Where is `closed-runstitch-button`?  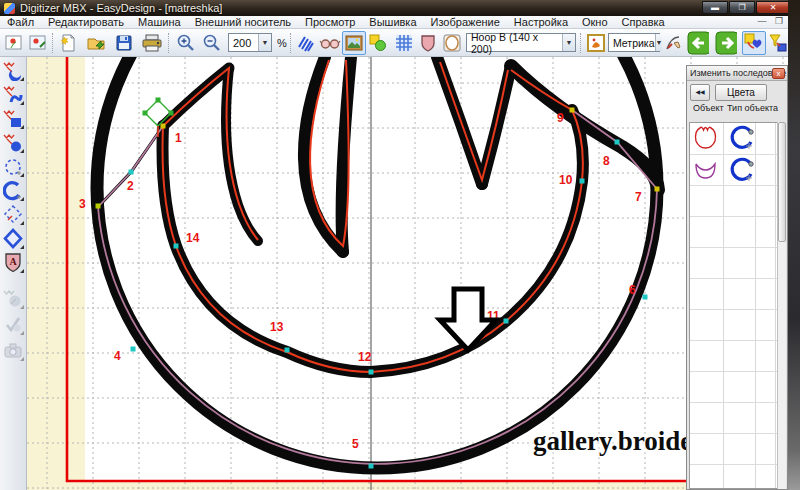
closed-runstitch-button is located at coordinates (13, 214).